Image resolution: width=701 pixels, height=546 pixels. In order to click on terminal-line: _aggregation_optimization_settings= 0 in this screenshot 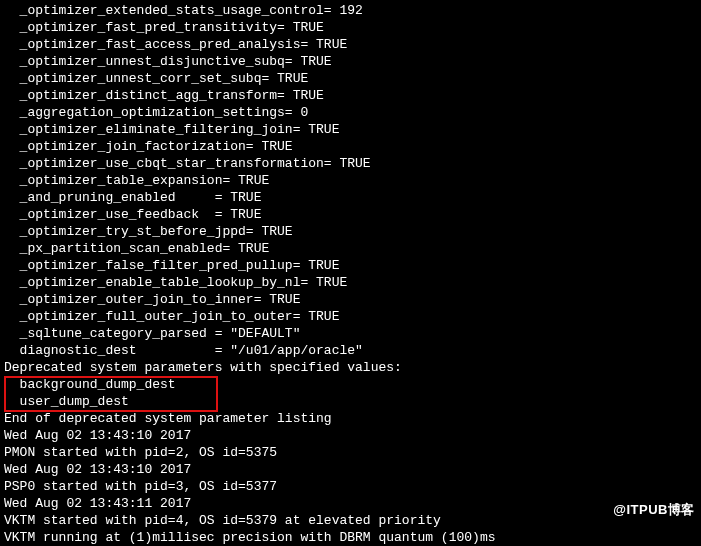, I will do `click(350, 112)`.